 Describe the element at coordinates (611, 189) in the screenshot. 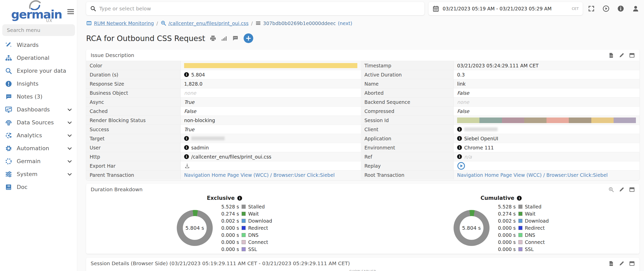

I see `zoom-icon` at that location.